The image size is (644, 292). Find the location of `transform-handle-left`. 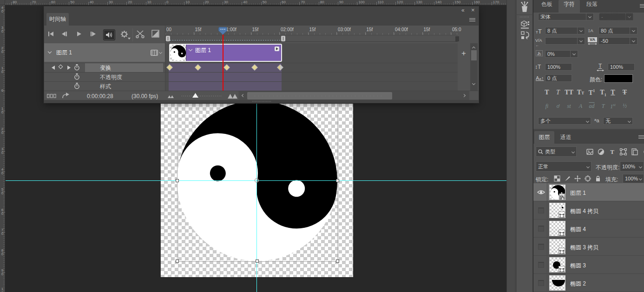

transform-handle-left is located at coordinates (177, 180).